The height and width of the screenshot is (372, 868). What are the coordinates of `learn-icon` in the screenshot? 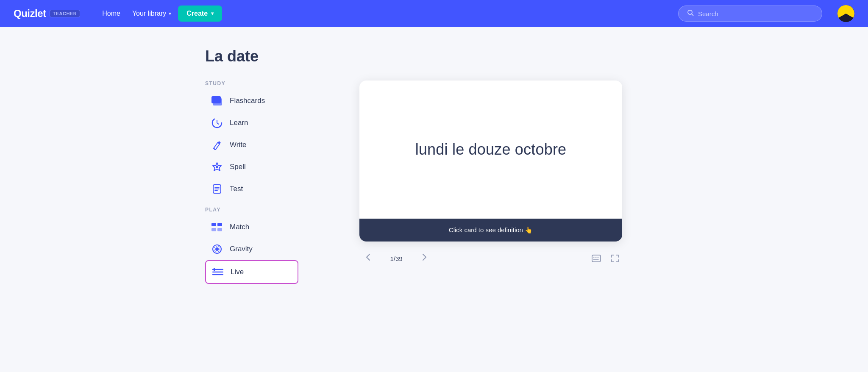 It's located at (217, 123).